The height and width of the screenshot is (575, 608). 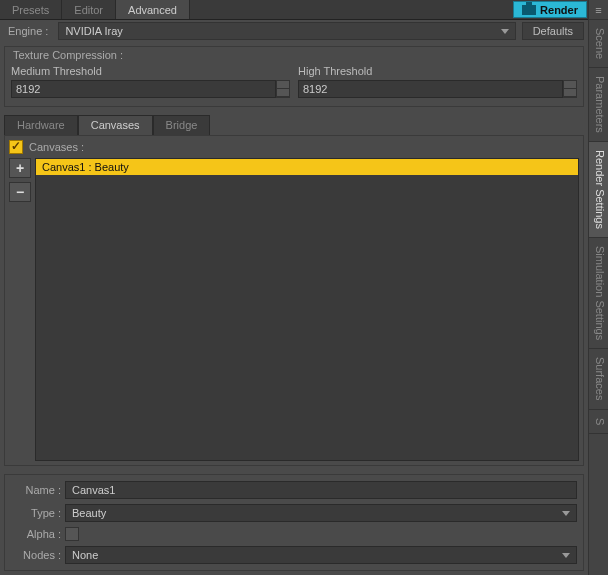 What do you see at coordinates (598, 379) in the screenshot?
I see `sidetab-surfaces: Surfaces` at bounding box center [598, 379].